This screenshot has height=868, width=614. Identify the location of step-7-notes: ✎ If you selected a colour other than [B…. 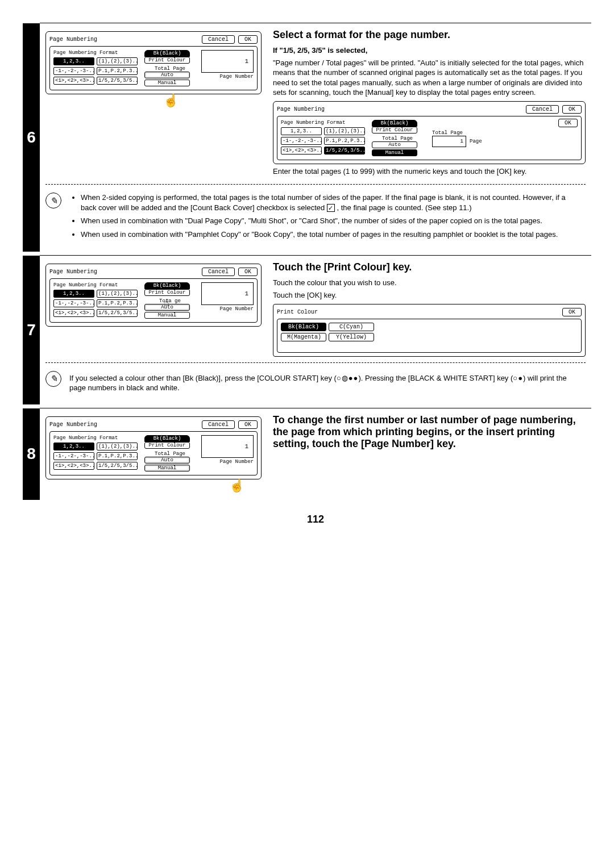
(316, 383).